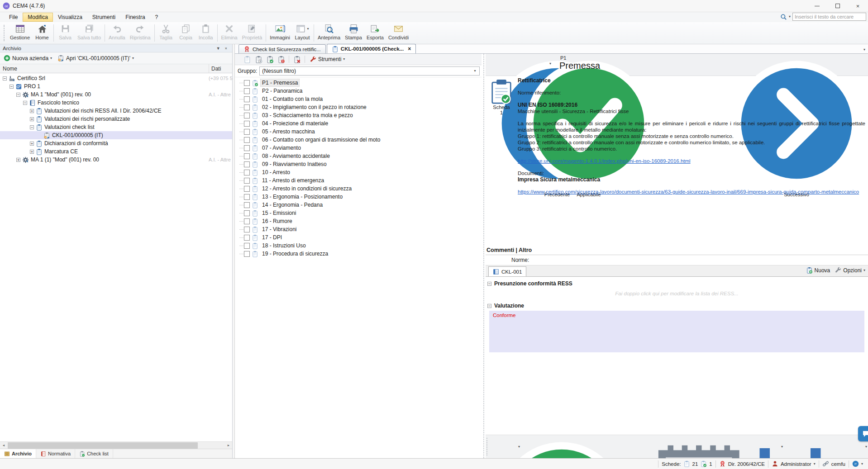 This screenshot has width=868, height=469. What do you see at coordinates (604, 161) in the screenshot?
I see `norm-link: http://store.uni.com/magento-1.4.0.1/ind…` at bounding box center [604, 161].